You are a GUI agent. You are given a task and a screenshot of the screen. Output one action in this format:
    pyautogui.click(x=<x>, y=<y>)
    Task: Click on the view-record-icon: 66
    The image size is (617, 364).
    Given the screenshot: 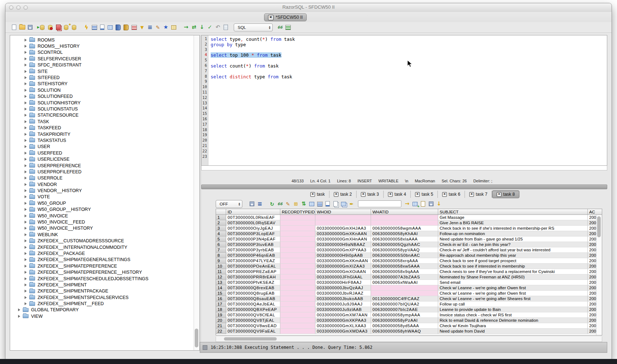 What is the action you would take?
    pyautogui.click(x=280, y=204)
    